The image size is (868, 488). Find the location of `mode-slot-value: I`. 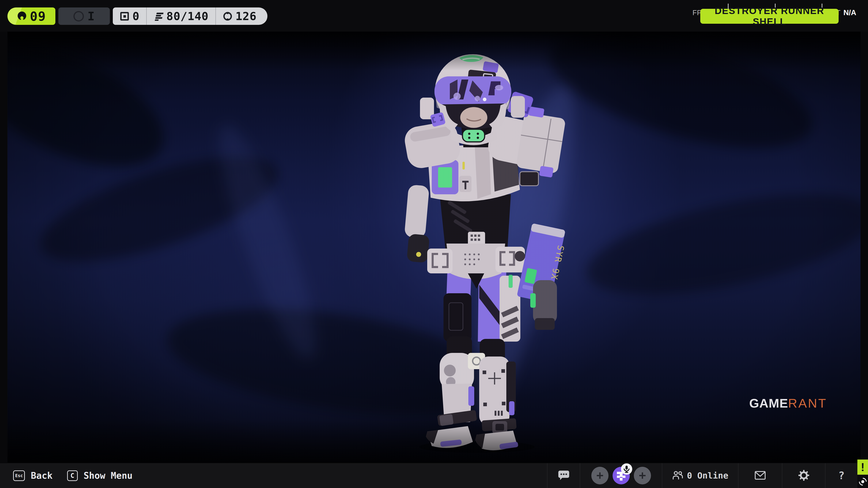

mode-slot-value: I is located at coordinates (91, 16).